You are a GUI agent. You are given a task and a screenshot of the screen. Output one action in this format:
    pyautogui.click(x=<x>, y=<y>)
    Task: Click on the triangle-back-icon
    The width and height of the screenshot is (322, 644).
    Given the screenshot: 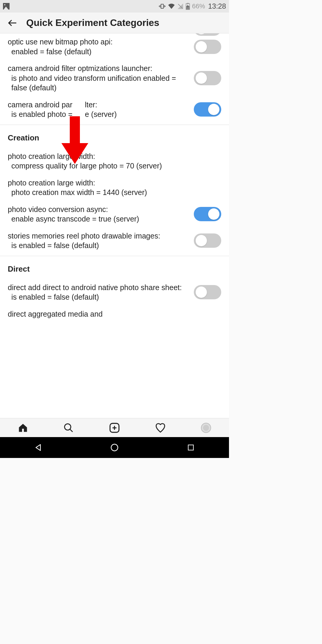 What is the action you would take?
    pyautogui.click(x=38, y=448)
    